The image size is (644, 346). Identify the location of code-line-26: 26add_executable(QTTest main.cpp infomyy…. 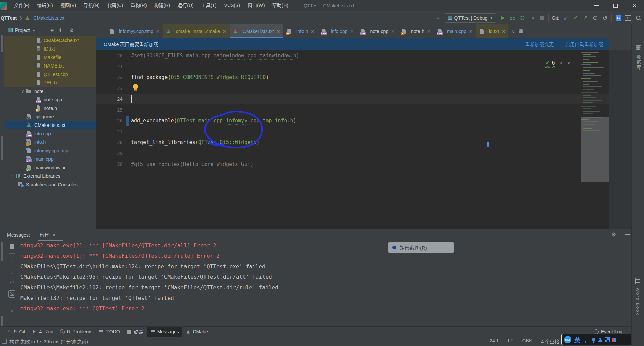
(353, 121).